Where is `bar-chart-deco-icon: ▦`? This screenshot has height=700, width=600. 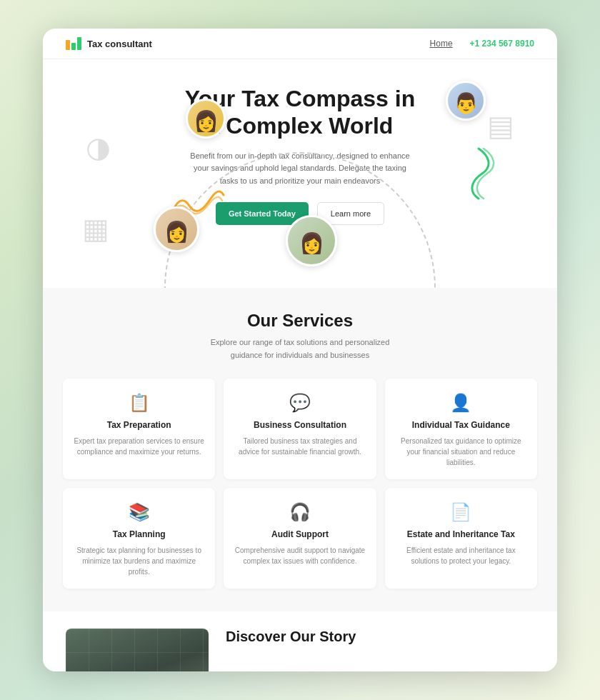 bar-chart-deco-icon: ▦ is located at coordinates (96, 229).